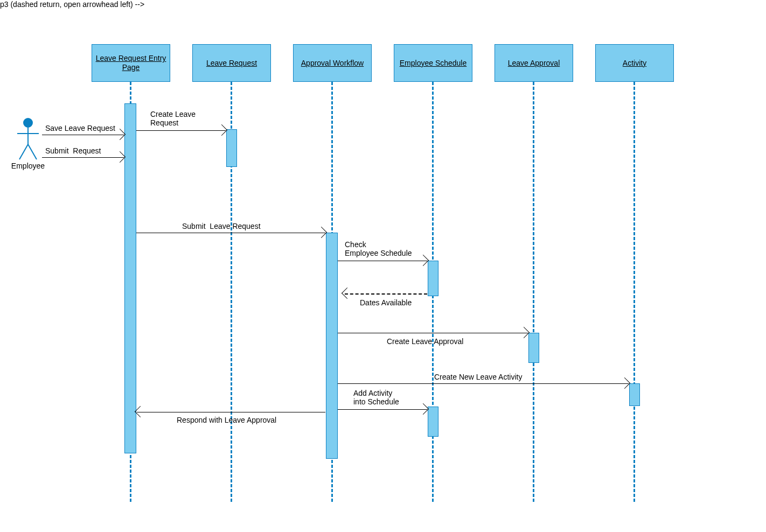 This screenshot has width=766, height=532. I want to click on msg-submit-request: Submit Request, so click(73, 151).